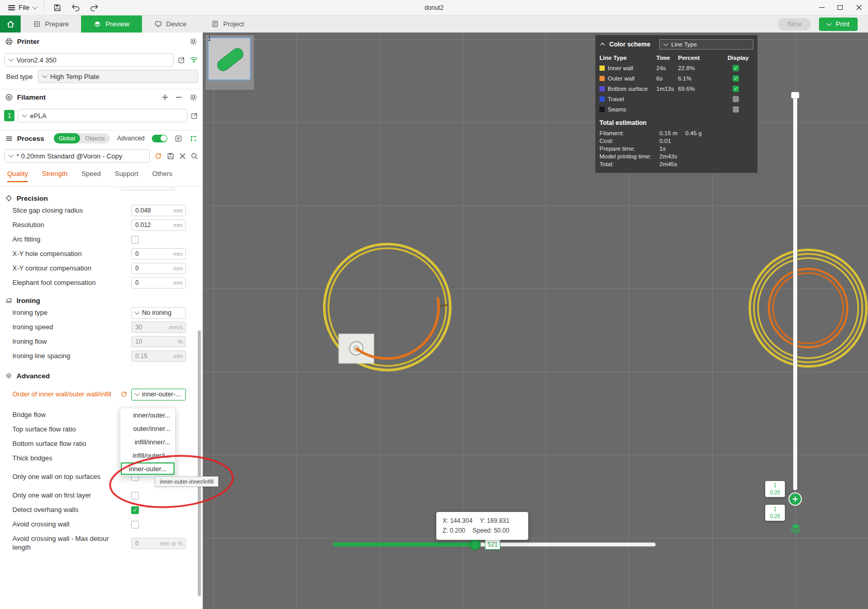 This screenshot has width=868, height=609. I want to click on minimize-button, so click(822, 8).